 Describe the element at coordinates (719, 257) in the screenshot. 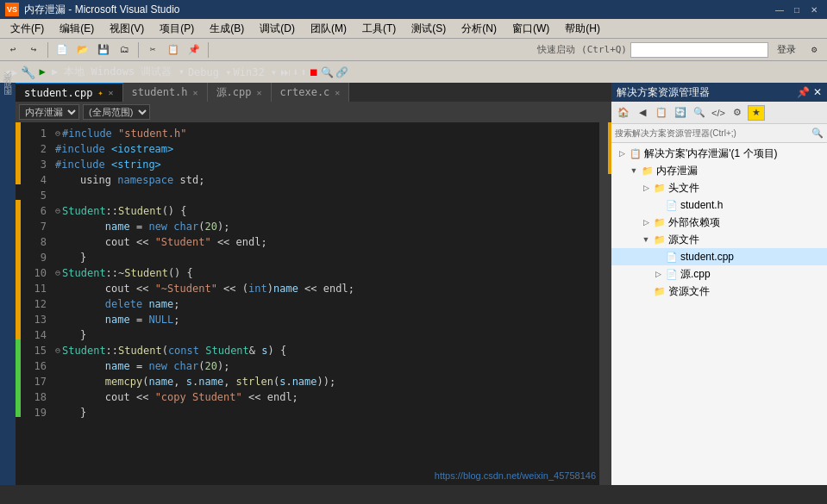

I see `tree-item-6: 📄student.cpp` at that location.